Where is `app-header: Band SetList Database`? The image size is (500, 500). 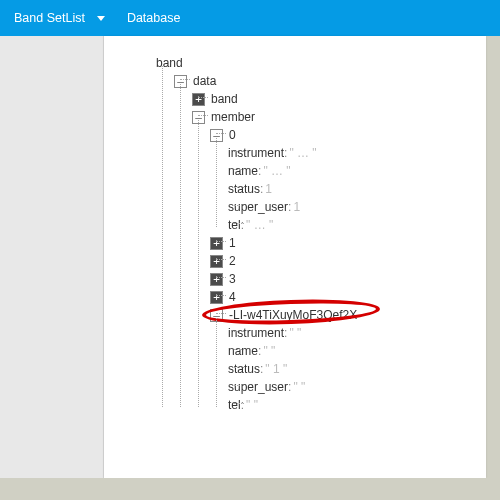 app-header: Band SetList Database is located at coordinates (250, 18).